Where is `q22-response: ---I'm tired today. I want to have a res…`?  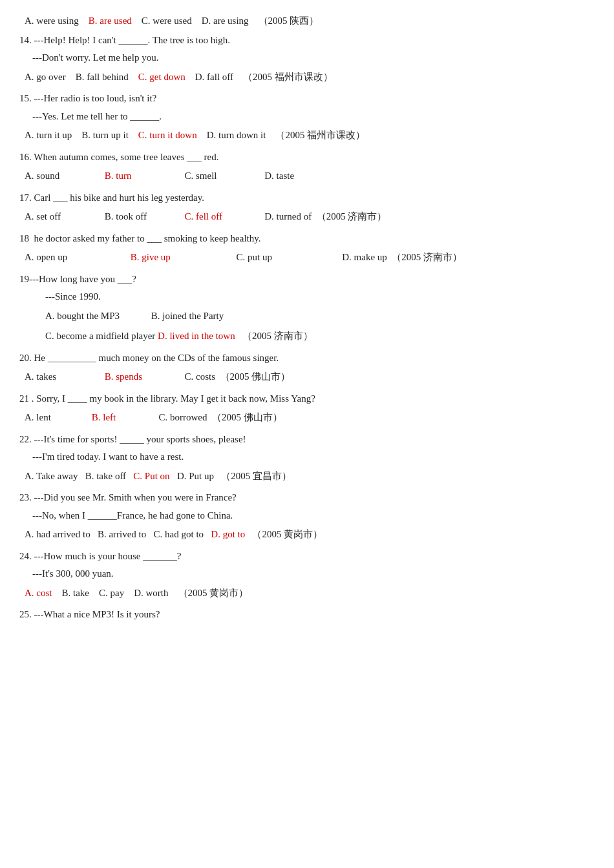
q22-response: ---I'm tired today. I want to have a res… is located at coordinates (307, 457).